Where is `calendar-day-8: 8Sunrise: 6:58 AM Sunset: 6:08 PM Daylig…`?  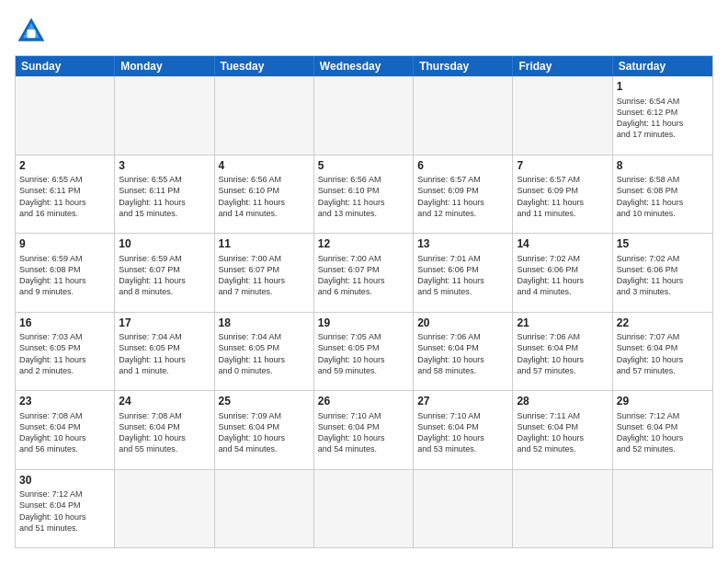 calendar-day-8: 8Sunrise: 6:58 AM Sunset: 6:08 PM Daylig… is located at coordinates (663, 195).